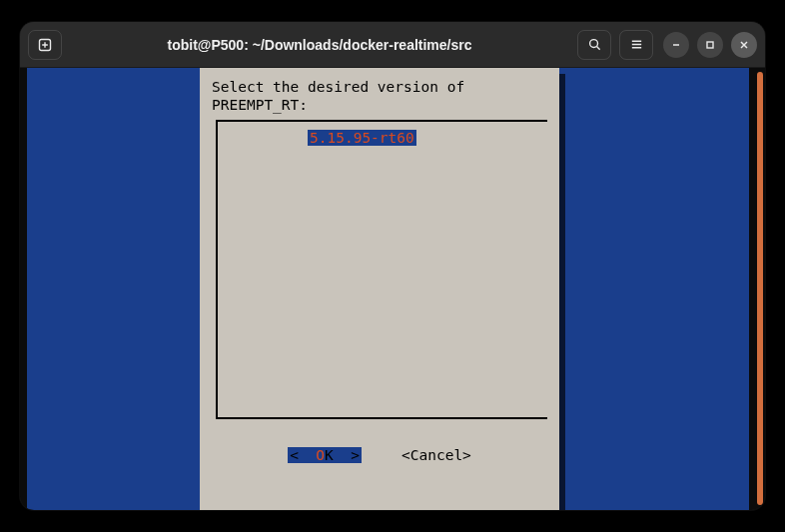  What do you see at coordinates (362, 138) in the screenshot?
I see `version-option-selected: 5.15.95-rt60` at bounding box center [362, 138].